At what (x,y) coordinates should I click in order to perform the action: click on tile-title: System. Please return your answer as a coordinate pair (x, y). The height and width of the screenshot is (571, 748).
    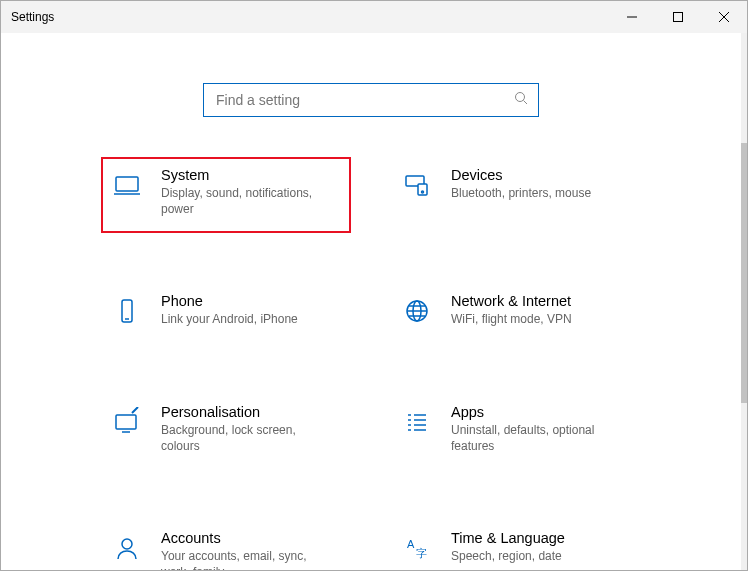
    Looking at the image, I should click on (246, 175).